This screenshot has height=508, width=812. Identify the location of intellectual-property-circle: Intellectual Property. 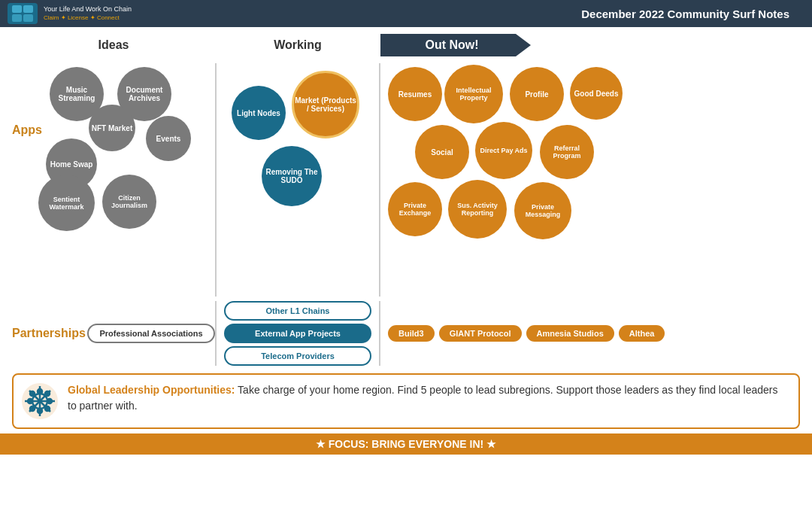
(474, 94).